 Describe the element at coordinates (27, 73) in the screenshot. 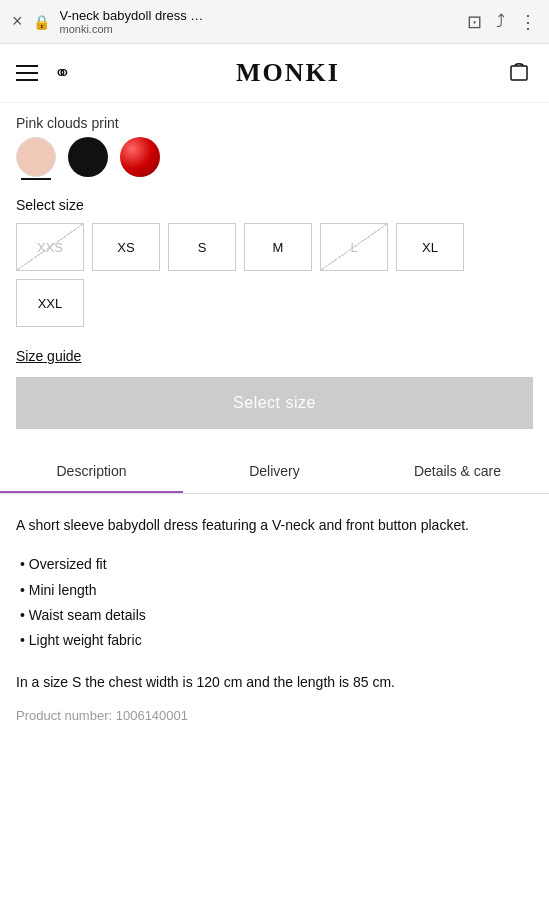

I see `hamburger-menu-icon` at that location.